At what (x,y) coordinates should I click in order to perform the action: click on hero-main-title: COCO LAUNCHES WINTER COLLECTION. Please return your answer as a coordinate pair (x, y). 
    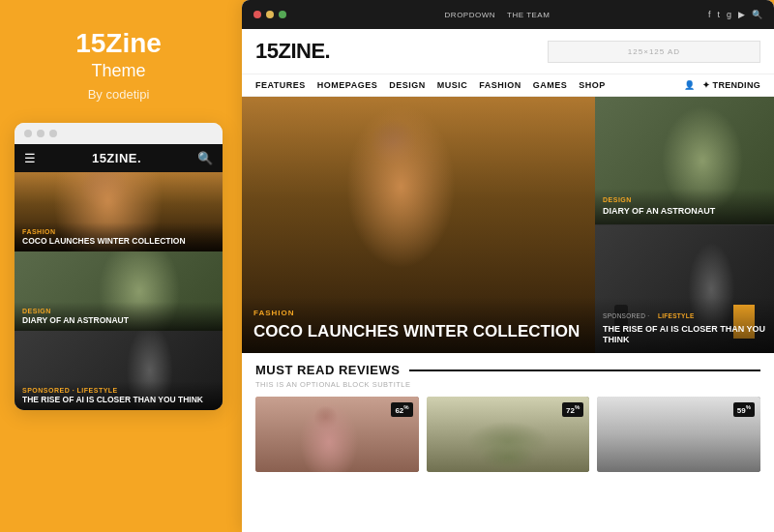
    Looking at the image, I should click on (418, 332).